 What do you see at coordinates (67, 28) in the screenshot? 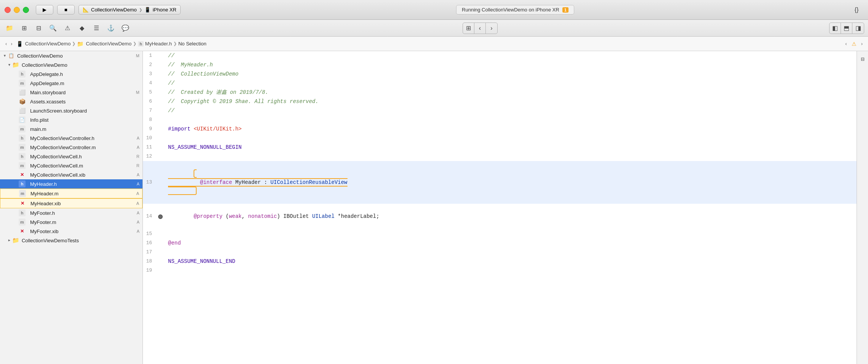
I see `warning-toolbar-icon: ⚠` at bounding box center [67, 28].